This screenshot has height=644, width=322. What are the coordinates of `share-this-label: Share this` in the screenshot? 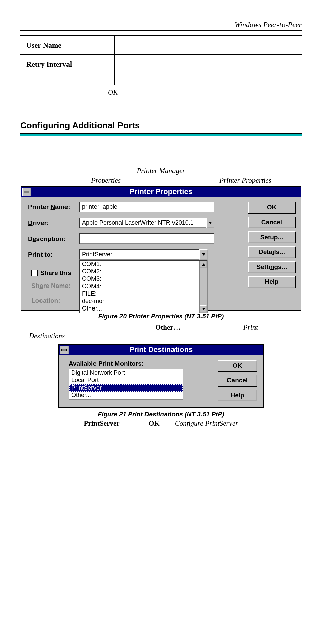 It's located at (56, 273).